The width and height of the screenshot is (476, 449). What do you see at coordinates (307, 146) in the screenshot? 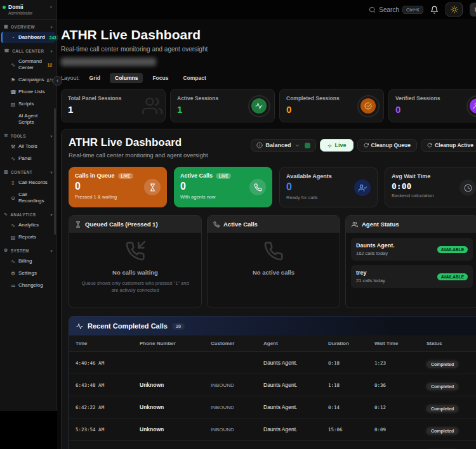
I see `mode-status-dot` at bounding box center [307, 146].